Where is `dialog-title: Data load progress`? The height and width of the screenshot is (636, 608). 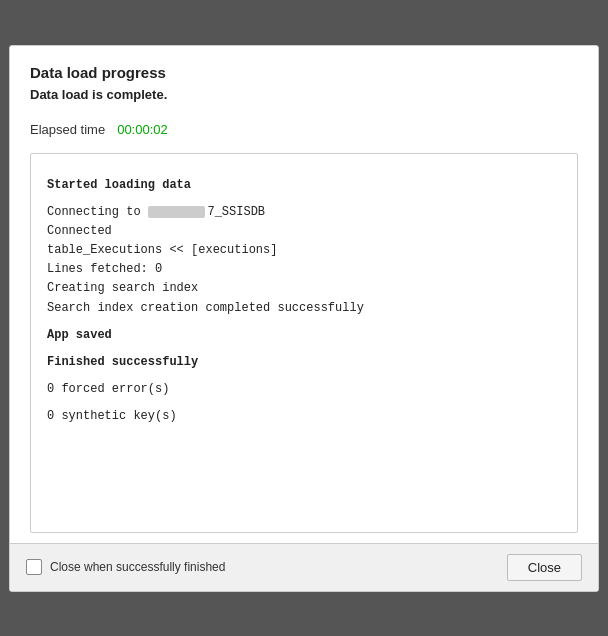
dialog-title: Data load progress is located at coordinates (304, 72).